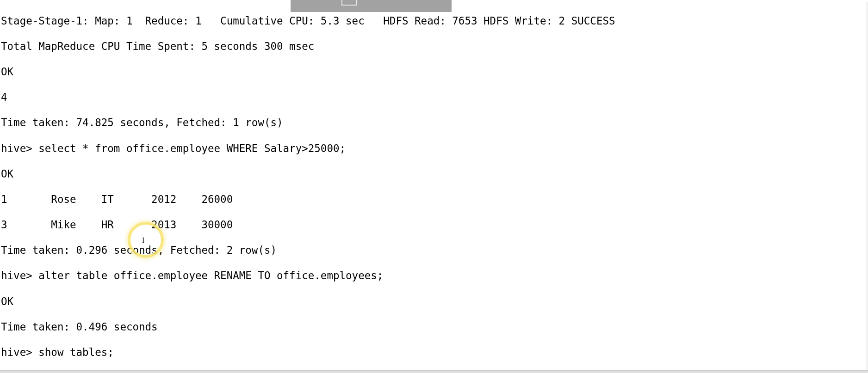 The image size is (868, 373). Describe the element at coordinates (434, 251) in the screenshot. I see `terminal-line: Time taken: 0.296 seconds, Fetched: 2 ro…` at that location.